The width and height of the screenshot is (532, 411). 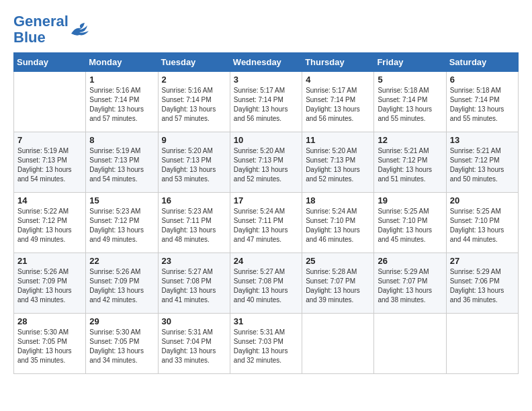 I want to click on calendar-week-row: 28Sunrise: 5:30 AM Sunset: 7:05 PM Dayli…, so click(x=266, y=344).